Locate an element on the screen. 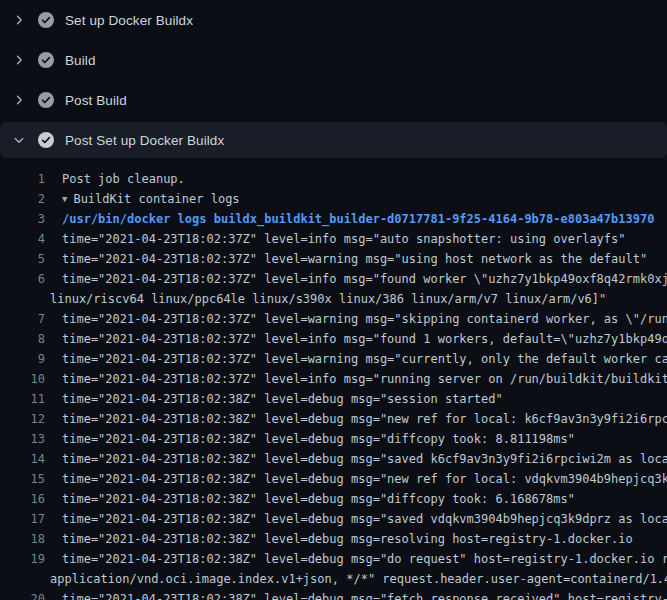 The image size is (667, 600). step-label: Set up Docker Buildx is located at coordinates (129, 20).